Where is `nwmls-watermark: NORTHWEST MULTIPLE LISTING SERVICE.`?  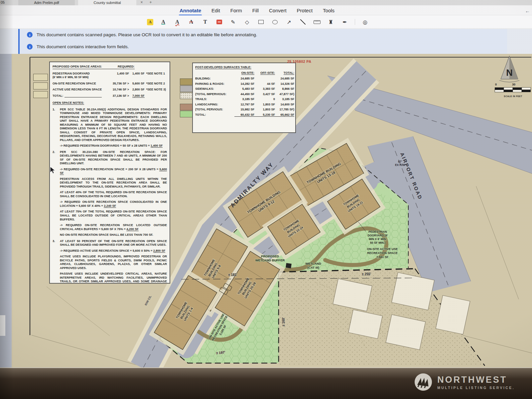 nwmls-watermark: NORTHWEST MULTIPLE LISTING SERVICE. is located at coordinates (464, 382).